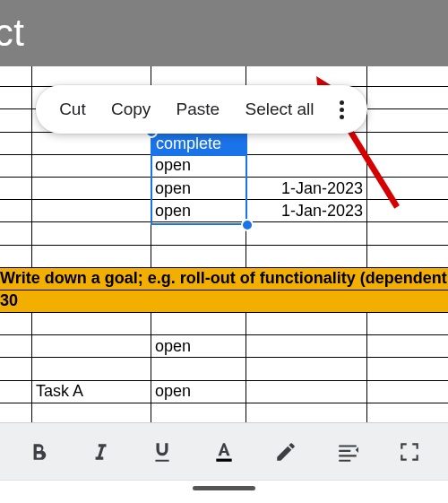 The height and width of the screenshot is (503, 448). What do you see at coordinates (280, 109) in the screenshot?
I see `ctx-select-all: Select all` at bounding box center [280, 109].